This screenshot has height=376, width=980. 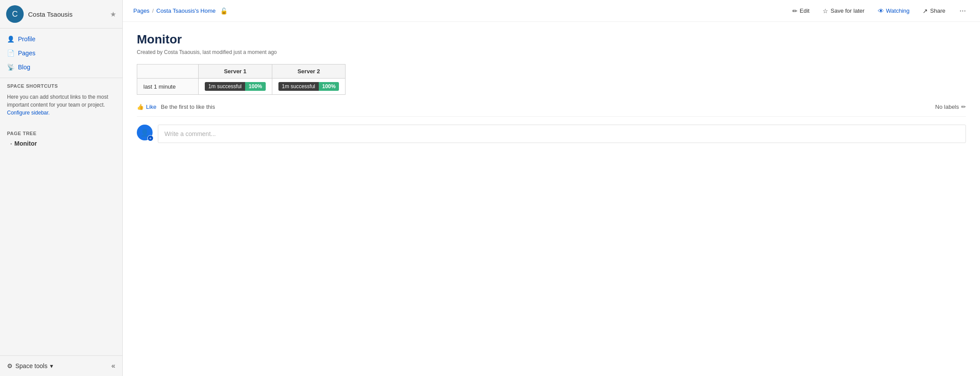 What do you see at coordinates (11, 39) in the screenshot?
I see `profile-icon: 👤` at bounding box center [11, 39].